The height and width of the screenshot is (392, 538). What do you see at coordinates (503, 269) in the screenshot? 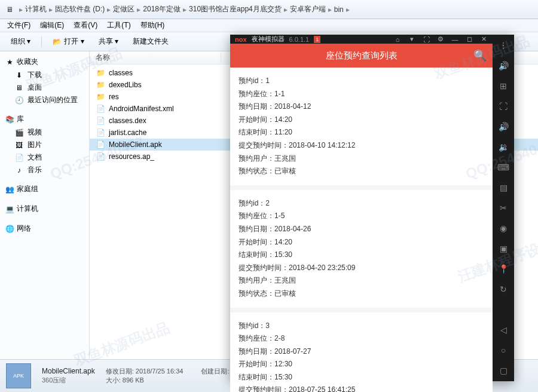
I see `location-icon: 📍` at bounding box center [503, 269].